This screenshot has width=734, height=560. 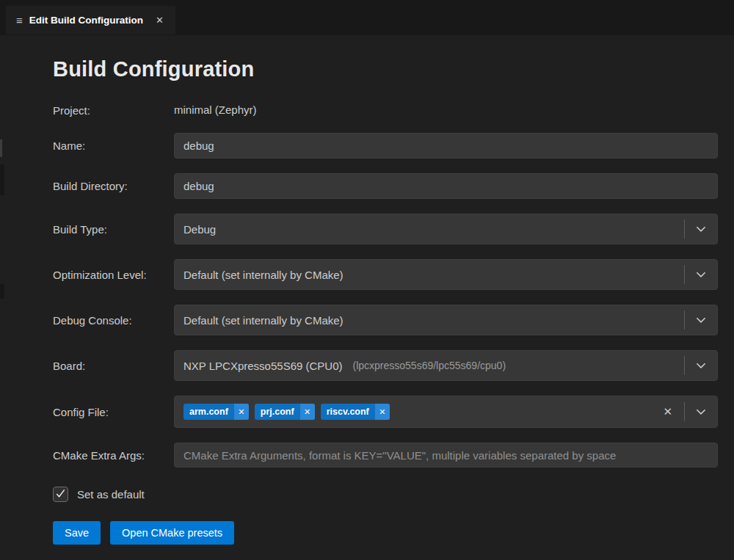 What do you see at coordinates (113, 110) in the screenshot?
I see `project-label: Project:` at bounding box center [113, 110].